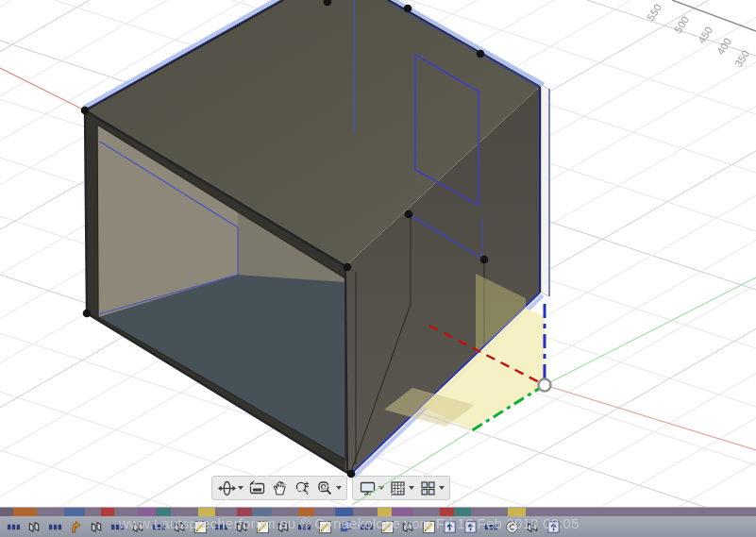 This screenshot has height=537, width=756. What do you see at coordinates (349, 523) in the screenshot?
I see `watermark-text: www.Lautsprecherforum.eu © Gynaekologe v…` at bounding box center [349, 523].